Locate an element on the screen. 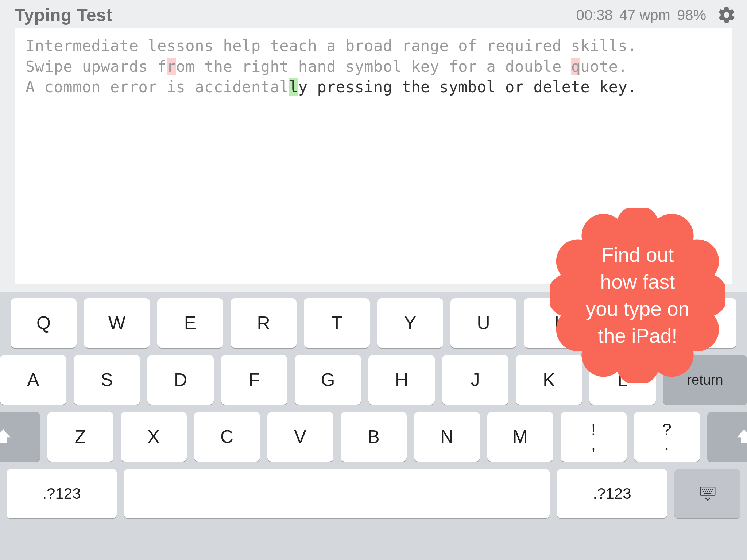 The height and width of the screenshot is (560, 747). promo-line: how fast is located at coordinates (638, 282).